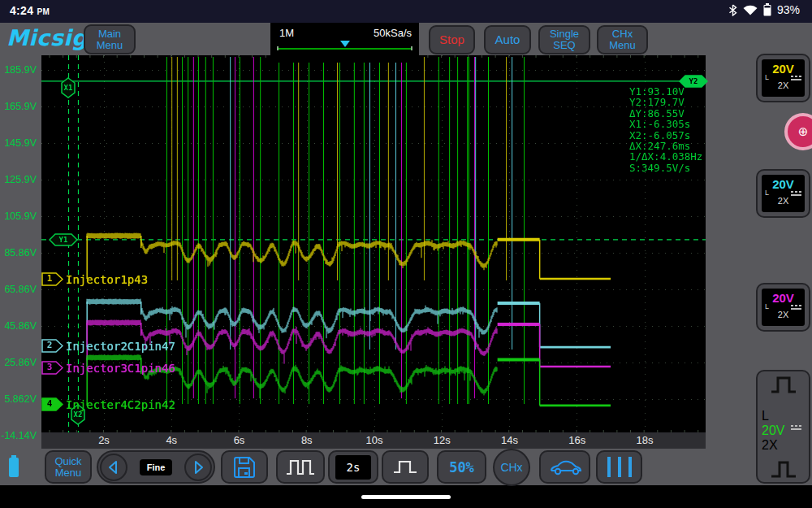  I want to click on channel-4-tag: 4, so click(52, 405).